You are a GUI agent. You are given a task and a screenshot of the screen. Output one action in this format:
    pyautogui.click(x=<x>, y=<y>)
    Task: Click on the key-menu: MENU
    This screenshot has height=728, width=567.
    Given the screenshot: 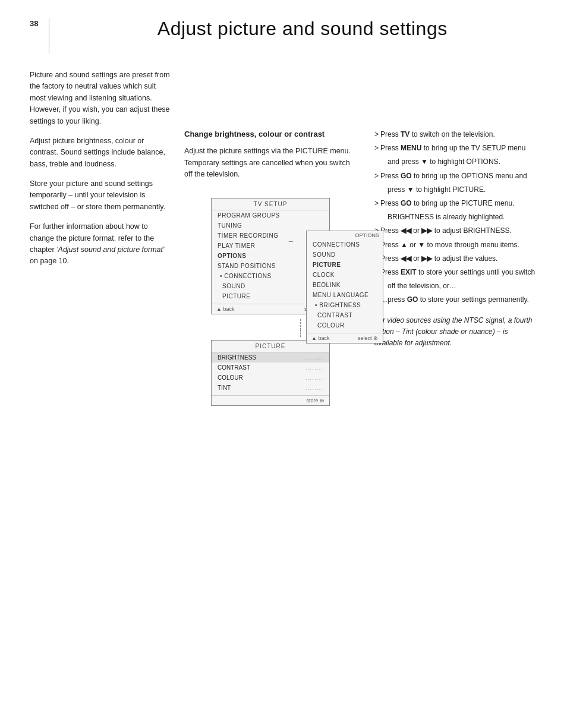 What is the action you would take?
    pyautogui.click(x=411, y=148)
    